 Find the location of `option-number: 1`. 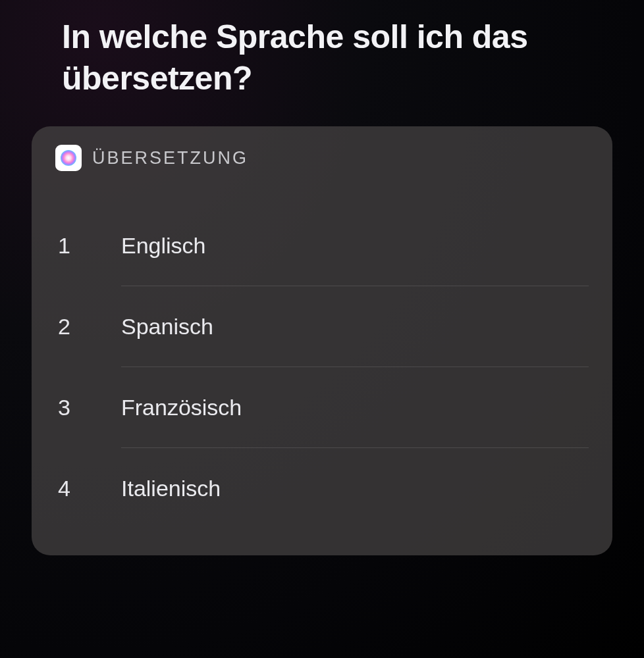

option-number: 1 is located at coordinates (88, 246).